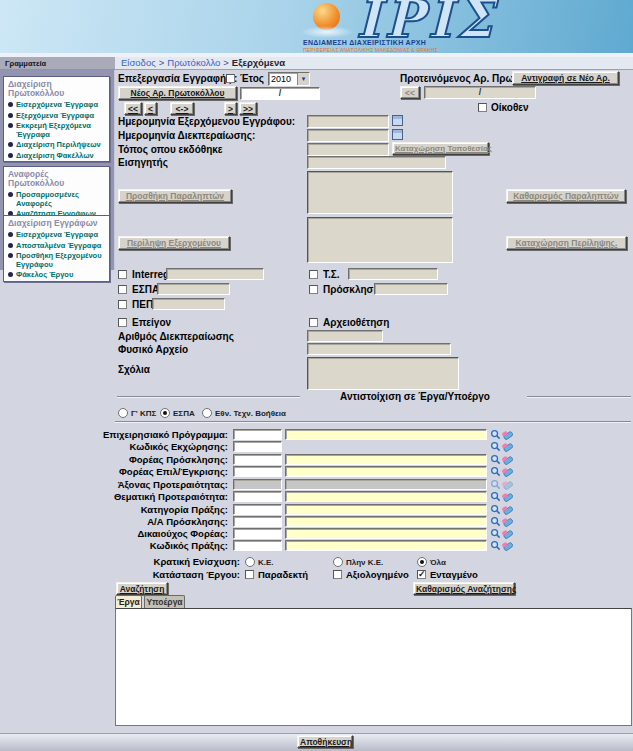 Image resolution: width=633 pixels, height=751 pixels. Describe the element at coordinates (386, 534) in the screenshot. I see `beneficiary-input` at that location.